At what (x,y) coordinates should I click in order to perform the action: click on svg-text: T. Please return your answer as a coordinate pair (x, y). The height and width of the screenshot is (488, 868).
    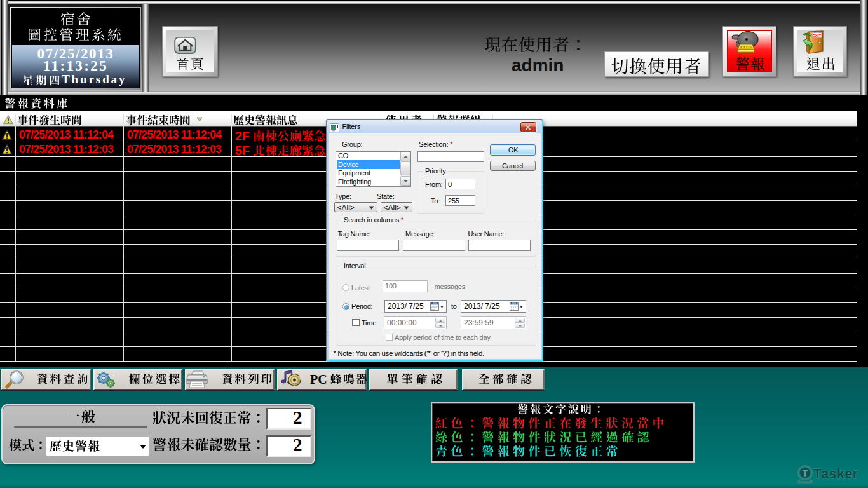
    Looking at the image, I should click on (806, 473).